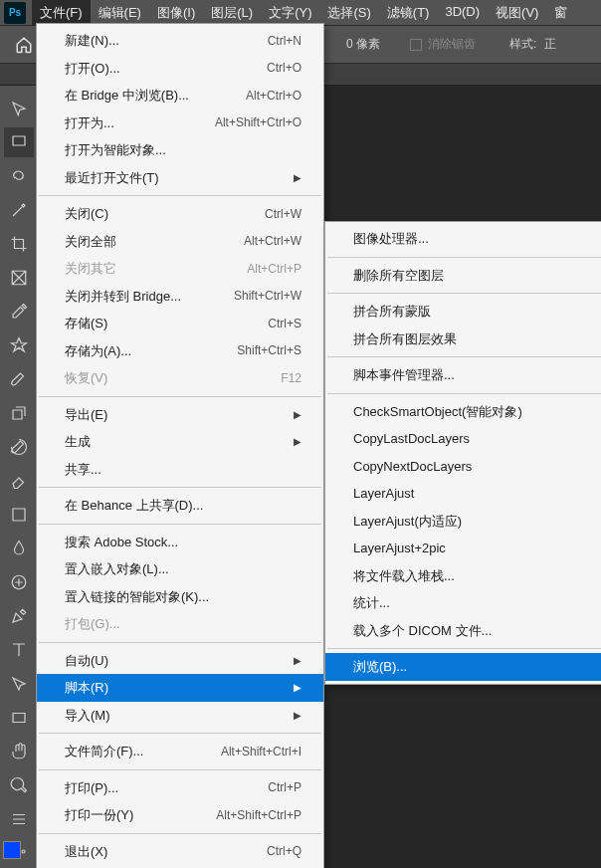 This screenshot has width=601, height=868. I want to click on file-menu-item-30: 文件简介(F)...Alt+Shift+Ctrl+I, so click(180, 752).